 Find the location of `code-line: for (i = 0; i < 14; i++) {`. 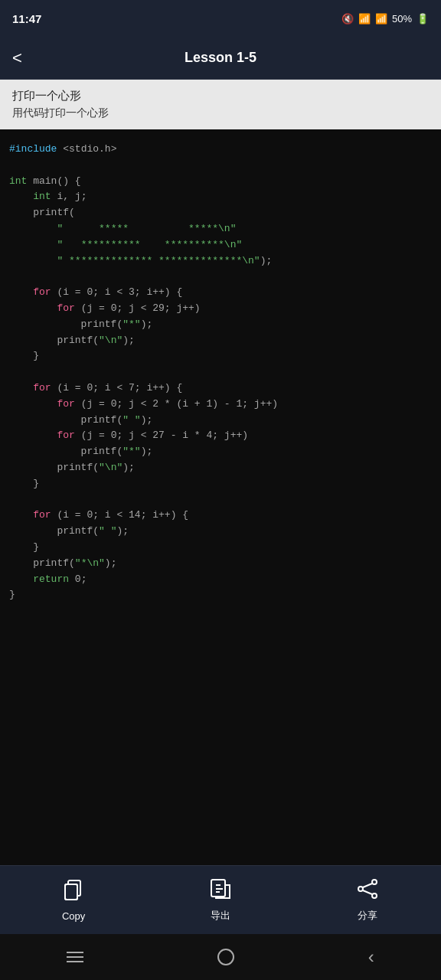

code-line: for (i = 0; i < 14; i++) { is located at coordinates (220, 516).